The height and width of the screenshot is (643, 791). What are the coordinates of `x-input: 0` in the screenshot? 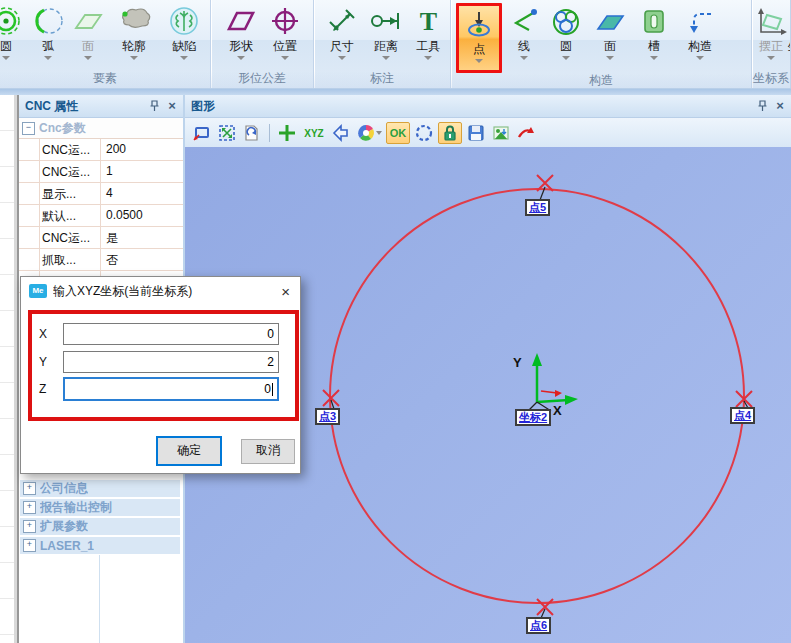 It's located at (171, 334).